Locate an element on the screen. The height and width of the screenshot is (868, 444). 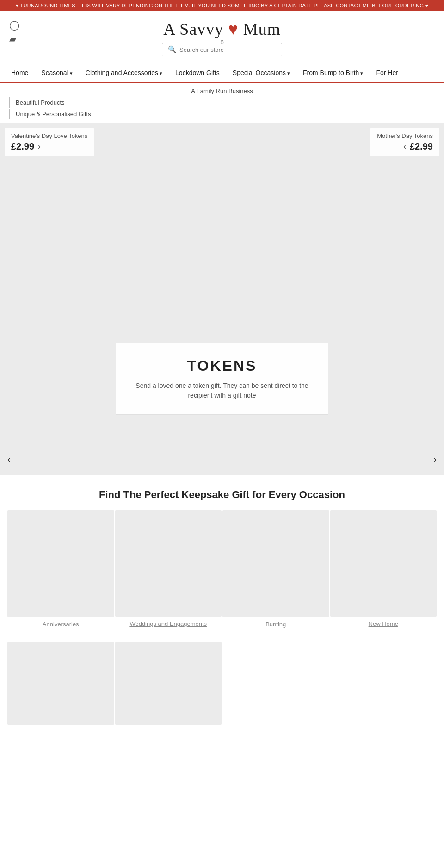
bunting-image is located at coordinates (276, 564).